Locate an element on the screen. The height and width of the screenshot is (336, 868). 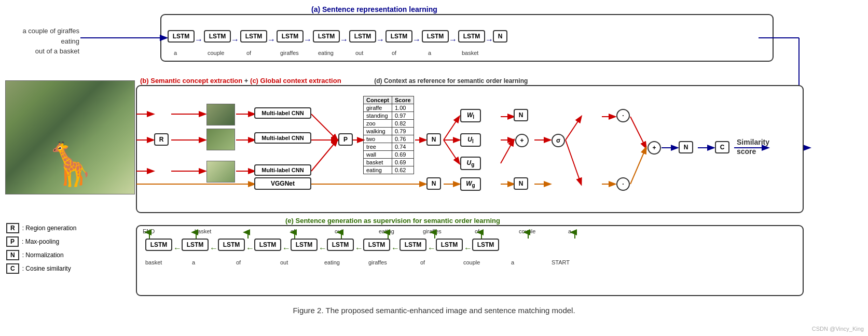
table-row: wall0.69 is located at coordinates (389, 155).